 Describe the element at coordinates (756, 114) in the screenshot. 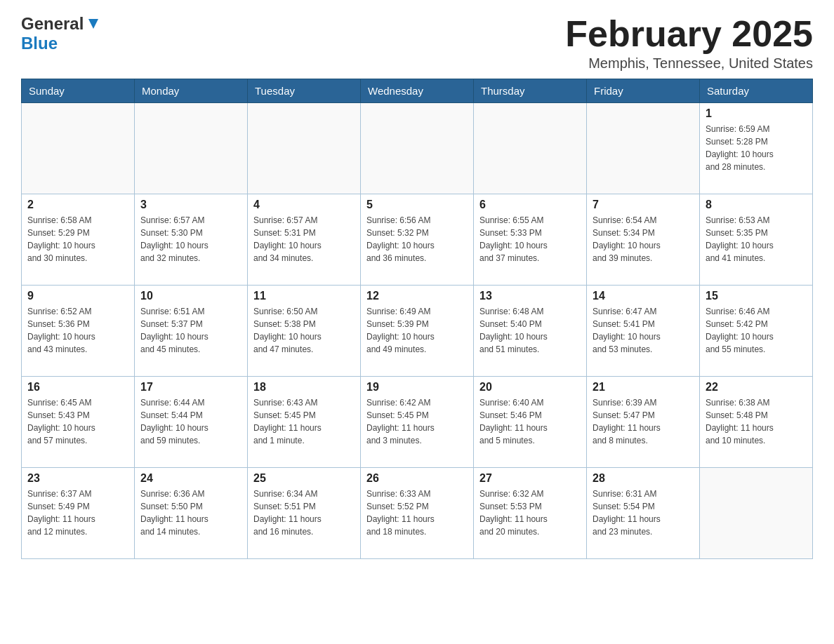

I see `day-number: 1` at that location.